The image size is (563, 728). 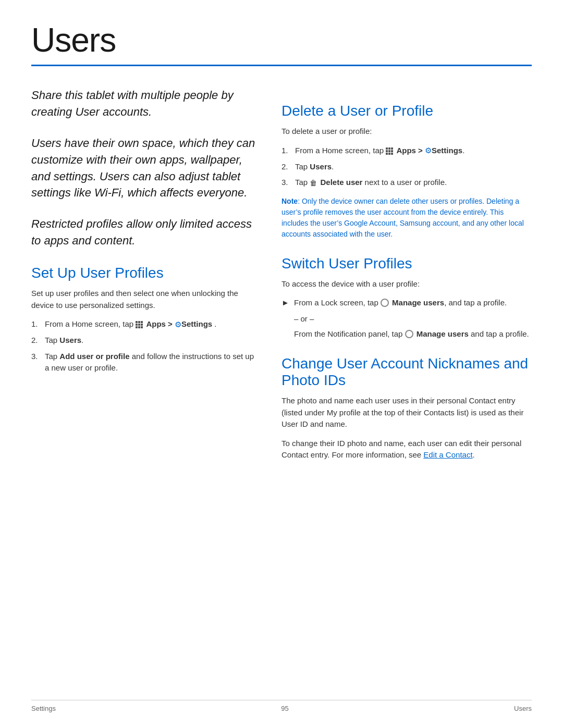 What do you see at coordinates (70, 340) in the screenshot?
I see `users-label-2: Users` at bounding box center [70, 340].